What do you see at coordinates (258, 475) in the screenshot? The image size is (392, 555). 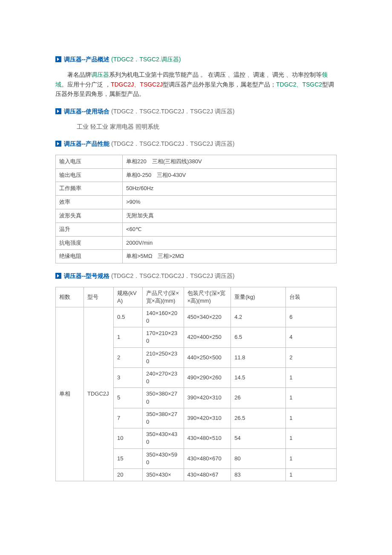 I see `spec-weight-cell: 83` at bounding box center [258, 475].